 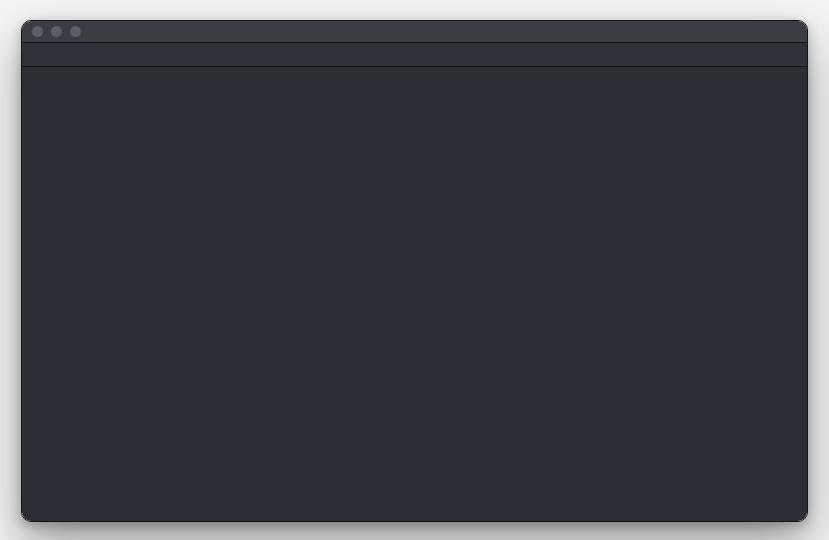 What do you see at coordinates (414, 55) in the screenshot?
I see `tab-bar` at bounding box center [414, 55].